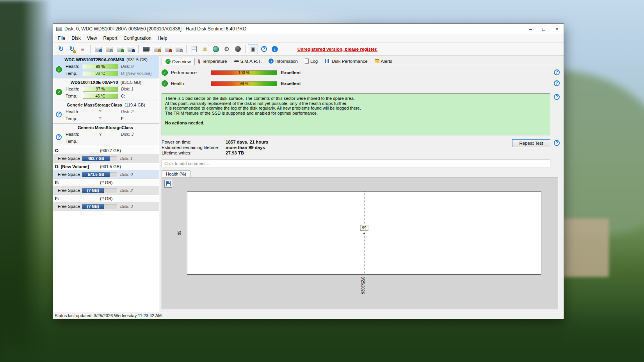 The height and width of the screenshot is (362, 644). I want to click on register-link: Unregistered version, please register., so click(337, 49).